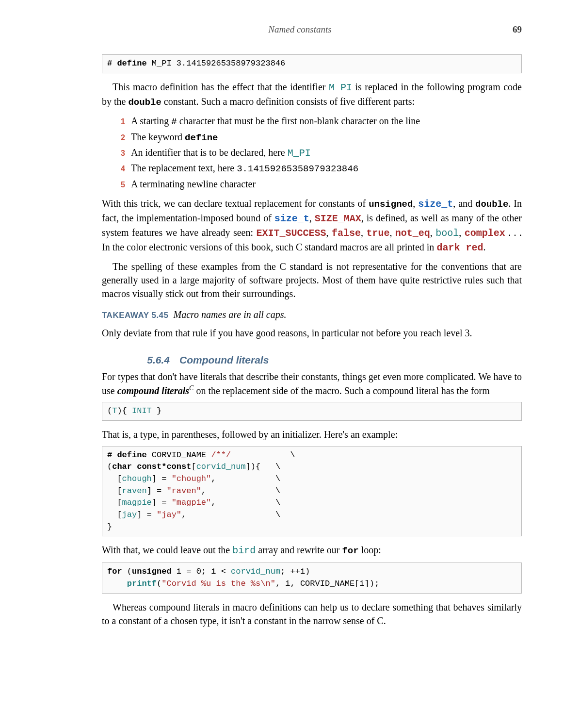 This screenshot has height=728, width=580. I want to click on text: A terminating newline character, so click(193, 184).